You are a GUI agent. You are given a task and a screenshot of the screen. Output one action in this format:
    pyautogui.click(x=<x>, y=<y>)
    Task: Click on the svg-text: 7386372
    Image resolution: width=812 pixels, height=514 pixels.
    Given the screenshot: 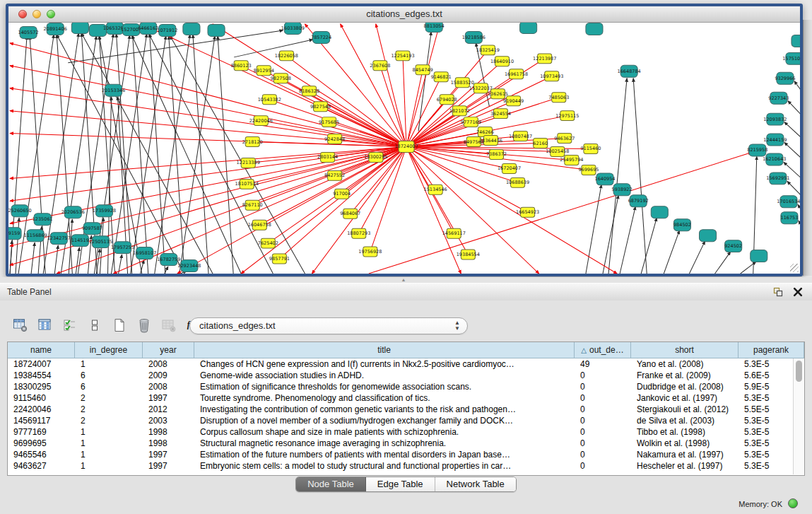 What is the action you would take?
    pyautogui.click(x=496, y=154)
    